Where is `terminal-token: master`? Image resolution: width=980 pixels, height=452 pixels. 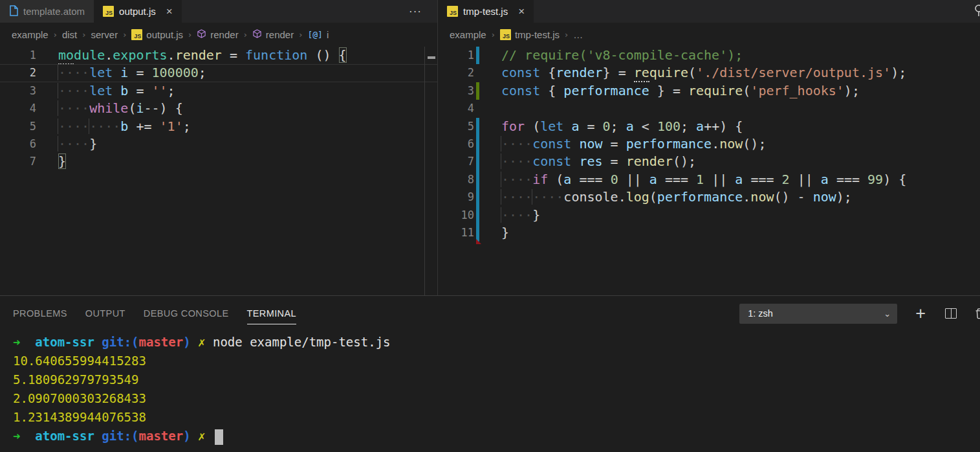 terminal-token: master is located at coordinates (162, 342).